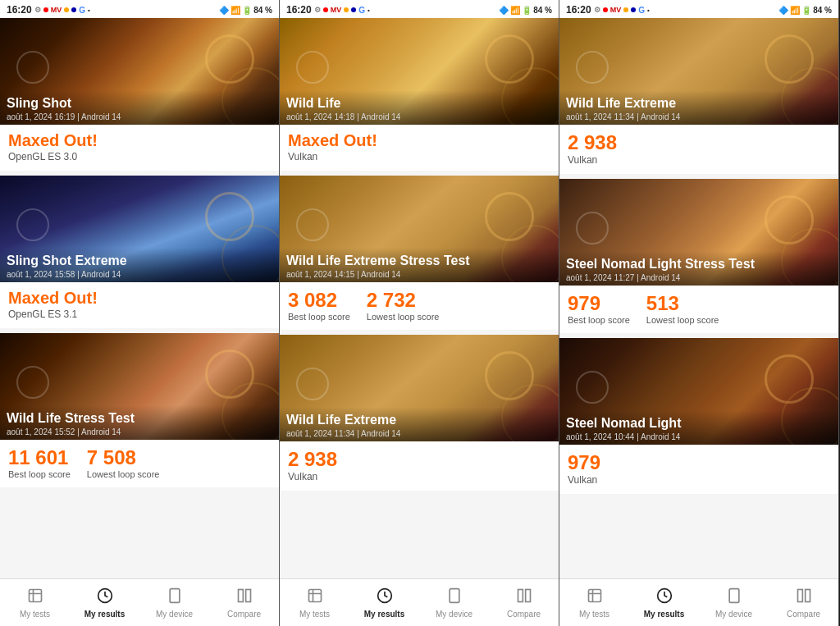 This screenshot has height=626, width=840. What do you see at coordinates (123, 458) in the screenshot?
I see `lowest-score-number: 7 508` at bounding box center [123, 458].